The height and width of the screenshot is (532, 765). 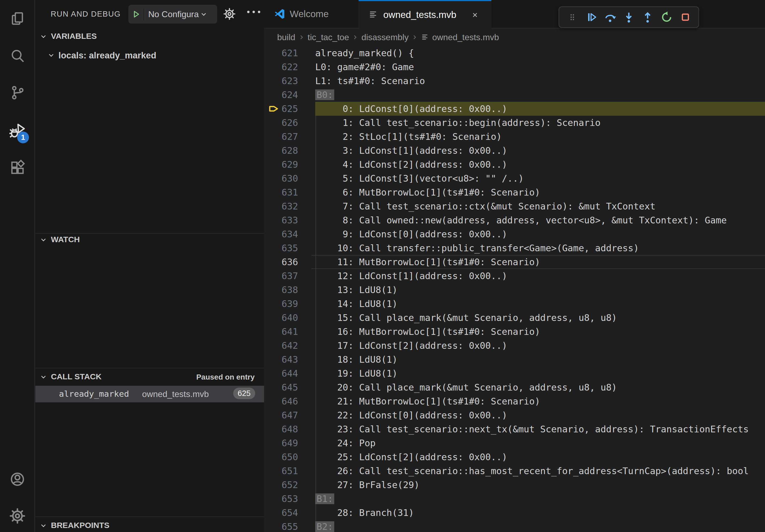 What do you see at coordinates (290, 123) in the screenshot?
I see `gutter: 626` at bounding box center [290, 123].